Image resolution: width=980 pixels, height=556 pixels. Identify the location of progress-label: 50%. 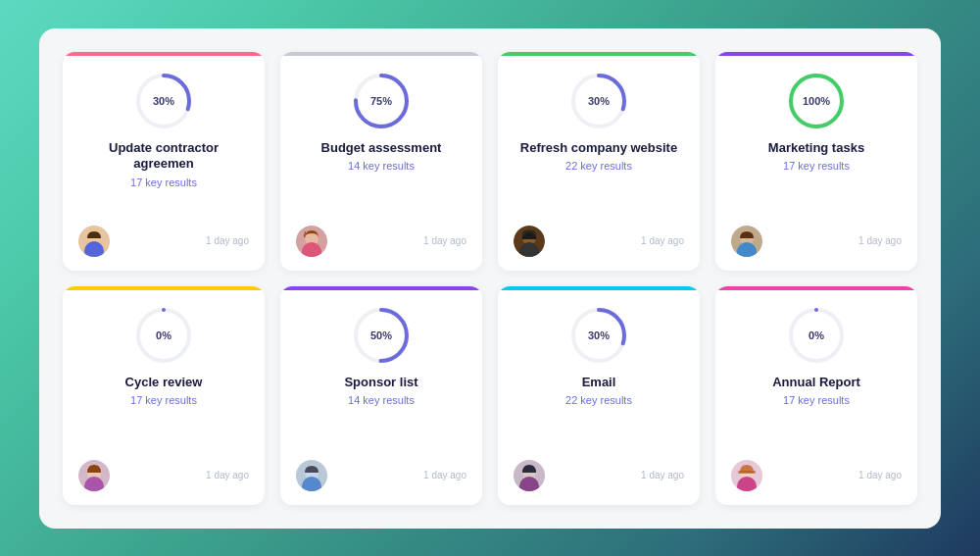
(381, 335).